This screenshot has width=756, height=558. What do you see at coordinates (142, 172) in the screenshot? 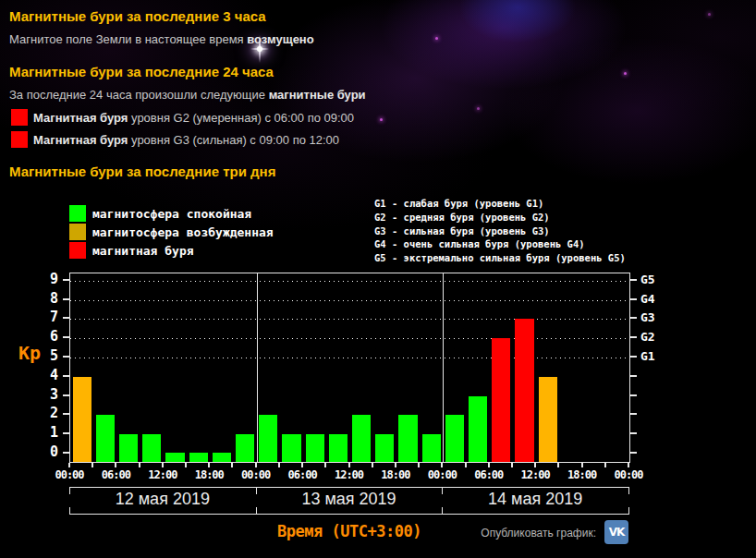
I see `section-title-3d: Магнитные бури за последние три дня` at bounding box center [142, 172].